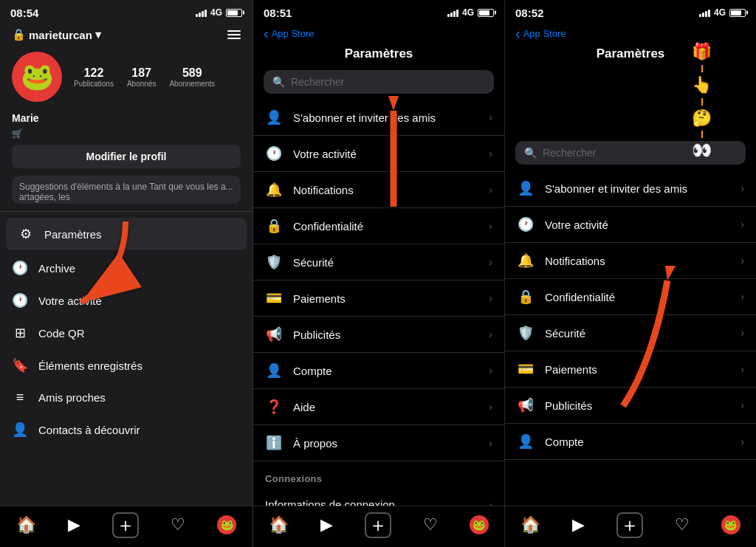  Describe the element at coordinates (743, 297) in the screenshot. I see `chevron-confidentialite-right: ›` at that location.